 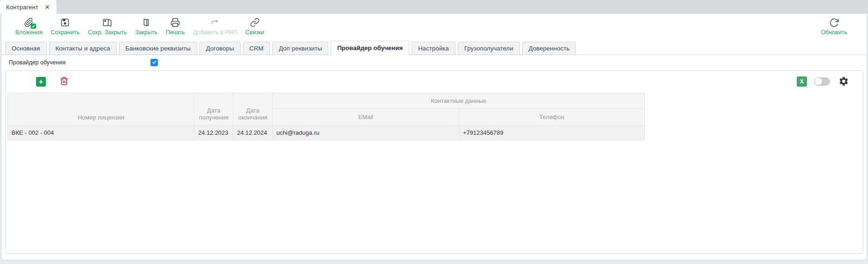 I want to click on printer-icon, so click(x=175, y=22).